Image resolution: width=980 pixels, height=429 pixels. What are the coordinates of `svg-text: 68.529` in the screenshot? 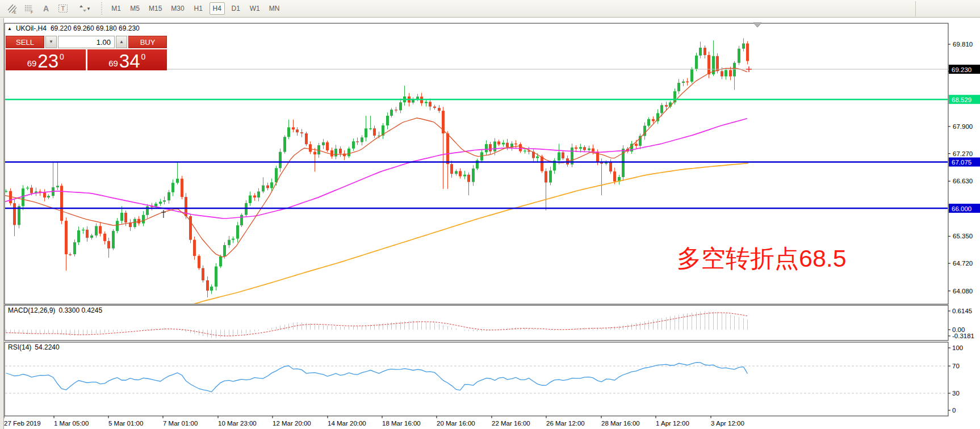 It's located at (962, 100).